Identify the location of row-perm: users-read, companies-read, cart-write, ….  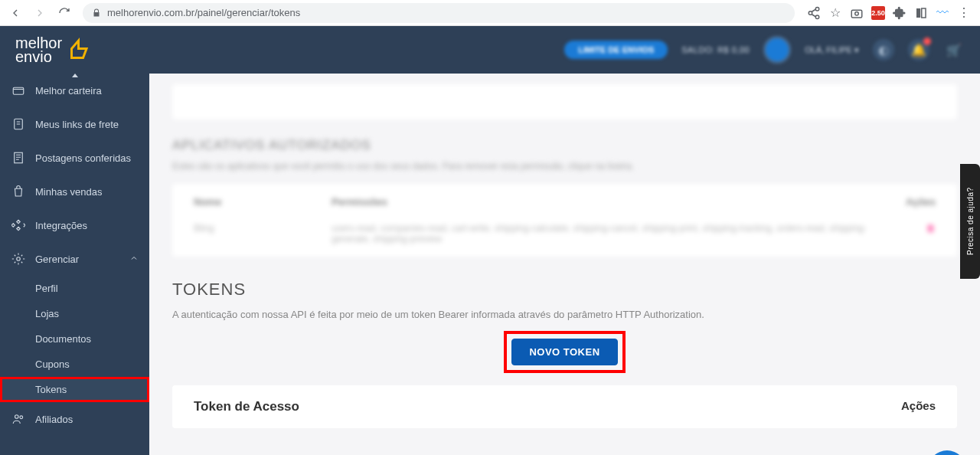
(603, 234).